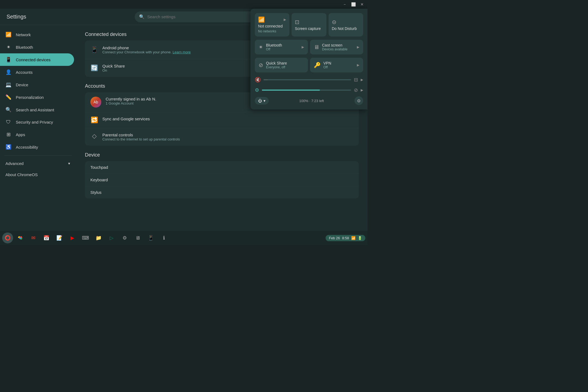 The height and width of the screenshot is (392, 588). What do you see at coordinates (311, 101) in the screenshot?
I see `battery-info: 100% · 7:23 left` at bounding box center [311, 101].